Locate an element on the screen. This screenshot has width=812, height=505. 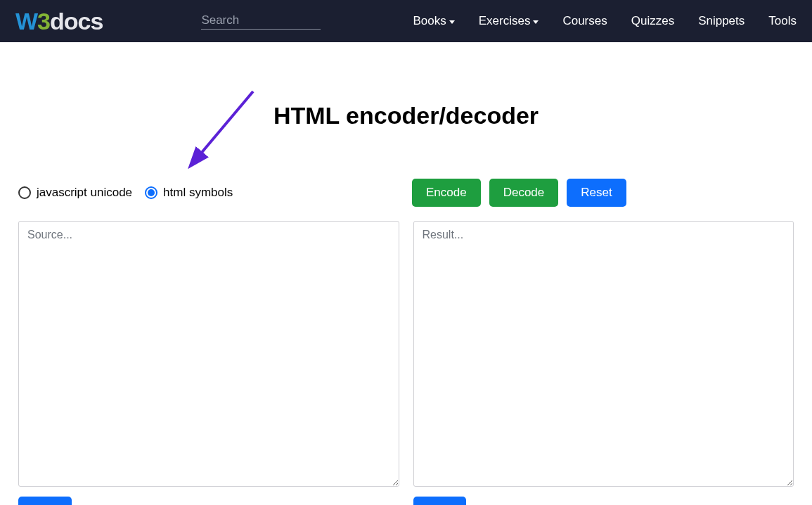
nav-link-tools: Tools is located at coordinates (782, 21).